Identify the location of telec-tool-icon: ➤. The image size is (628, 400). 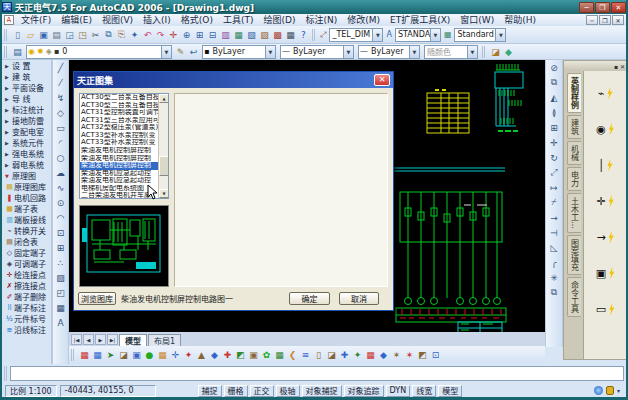
(110, 355).